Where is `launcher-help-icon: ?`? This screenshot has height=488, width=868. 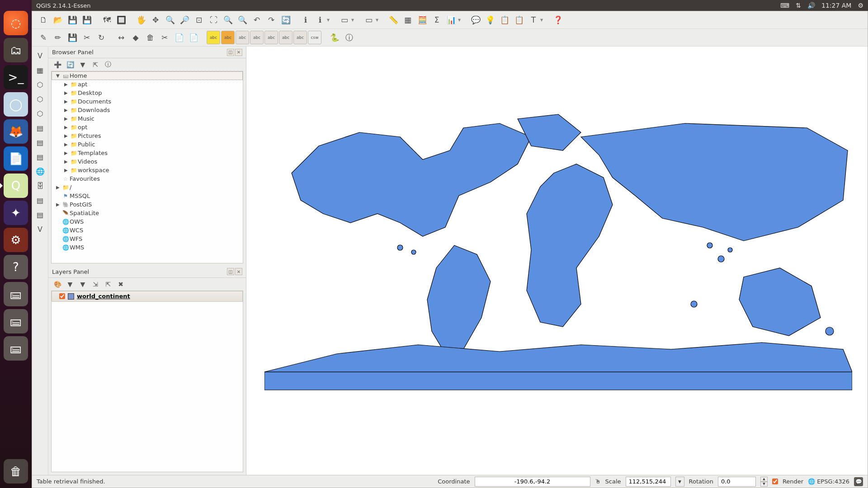
launcher-help-icon: ? is located at coordinates (16, 267).